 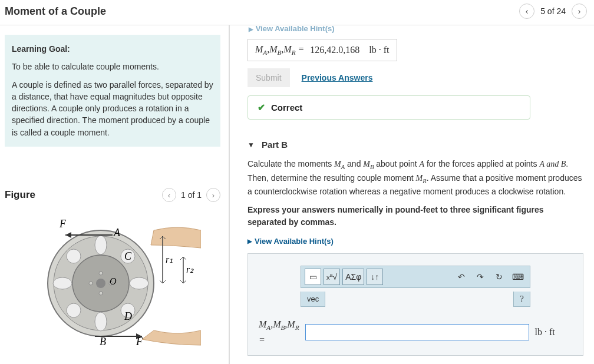 What do you see at coordinates (415, 145) in the screenshot?
I see `part-b-header: ▼ Part B` at bounding box center [415, 145].